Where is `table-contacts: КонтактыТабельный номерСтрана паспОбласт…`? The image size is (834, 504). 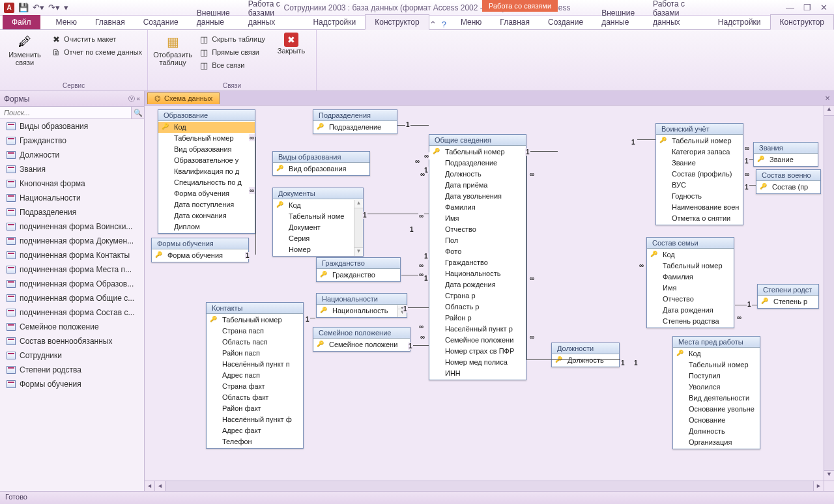
table-contacts: КонтактыТабельный номерСтрана паспОбласт… is located at coordinates (255, 375).